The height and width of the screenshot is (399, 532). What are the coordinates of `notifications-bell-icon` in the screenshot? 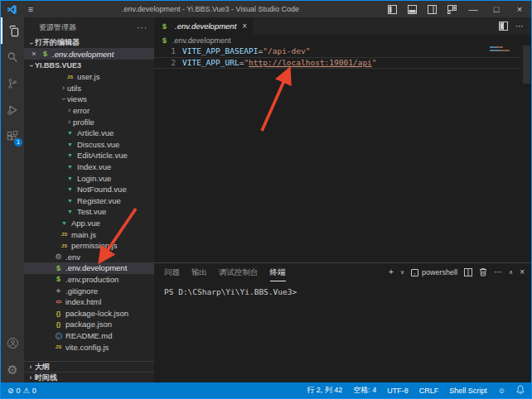 It's located at (520, 391).